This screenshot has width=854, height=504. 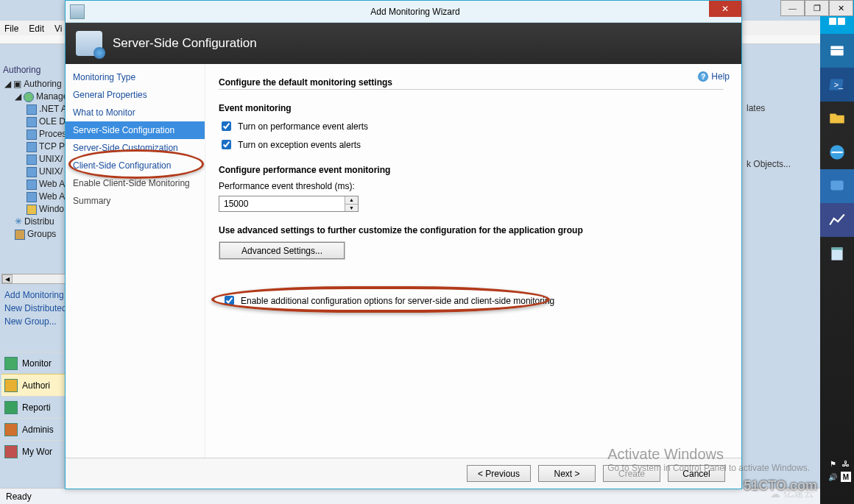 I want to click on tasks-item: lates, so click(x=769, y=108).